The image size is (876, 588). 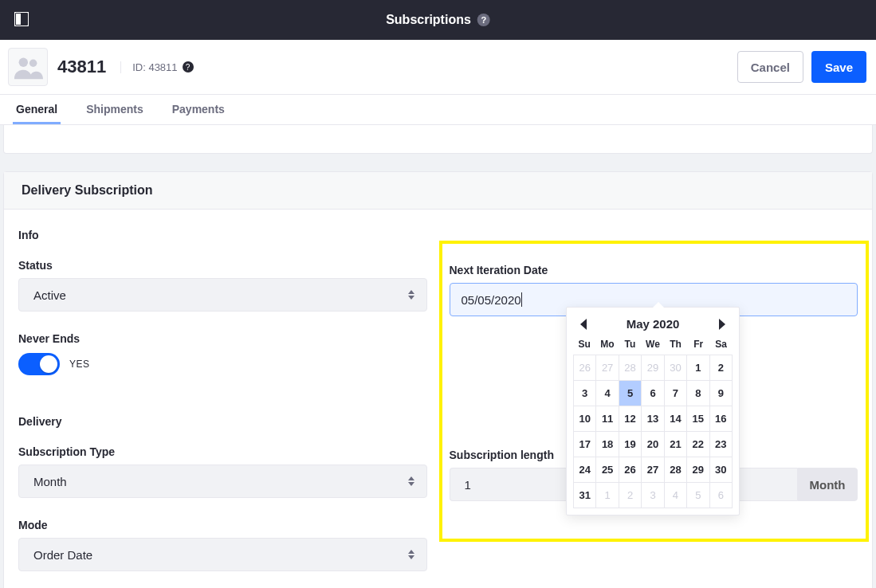 I want to click on status-value: Active, so click(x=49, y=295).